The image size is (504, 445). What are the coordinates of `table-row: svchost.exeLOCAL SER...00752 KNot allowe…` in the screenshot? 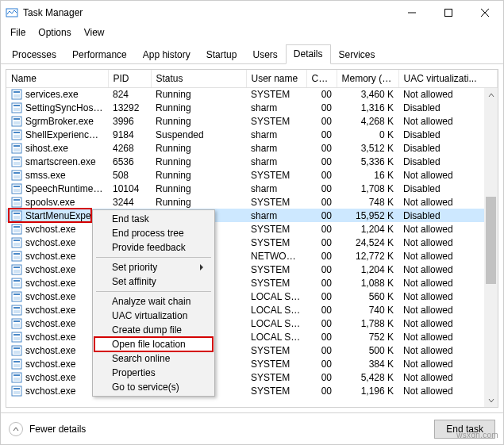 It's located at (252, 336).